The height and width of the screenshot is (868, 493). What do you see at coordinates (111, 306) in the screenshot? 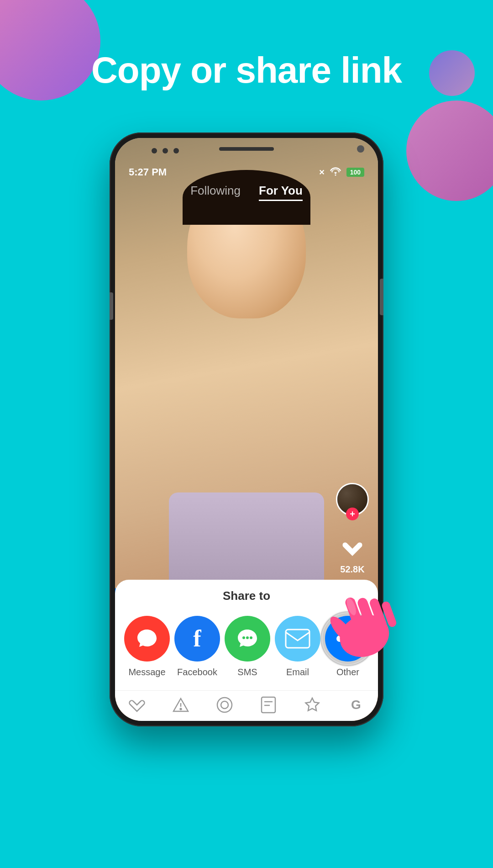
I see `side-button-left` at bounding box center [111, 306].